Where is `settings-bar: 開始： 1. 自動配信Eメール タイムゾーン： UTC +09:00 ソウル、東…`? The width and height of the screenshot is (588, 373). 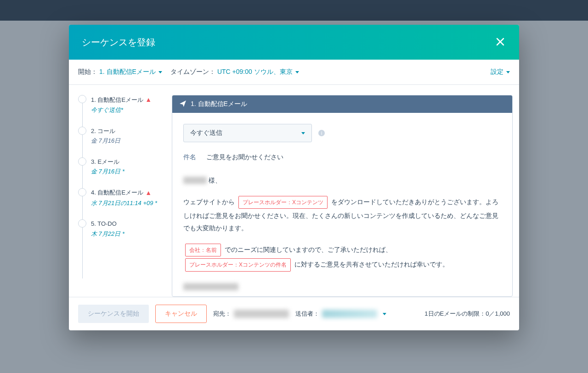
settings-bar: 開始： 1. 自動配信Eメール タイムゾーン： UTC +09:00 ソウル、東… is located at coordinates (294, 72).